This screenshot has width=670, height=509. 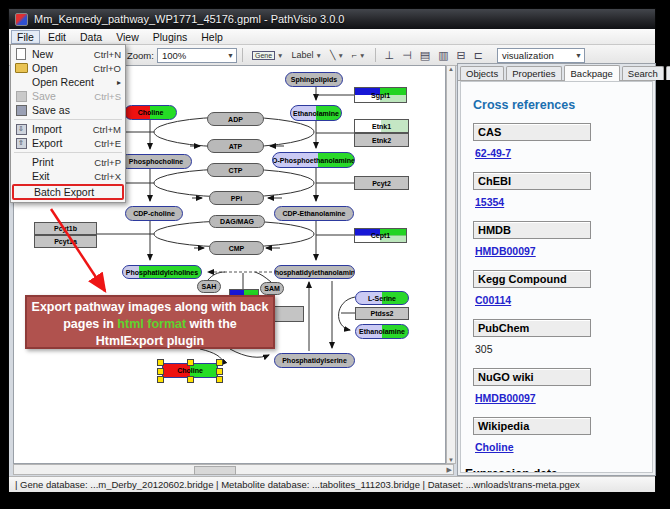 I want to click on file-menu-batch-export: Batch Export, so click(x=68, y=192).